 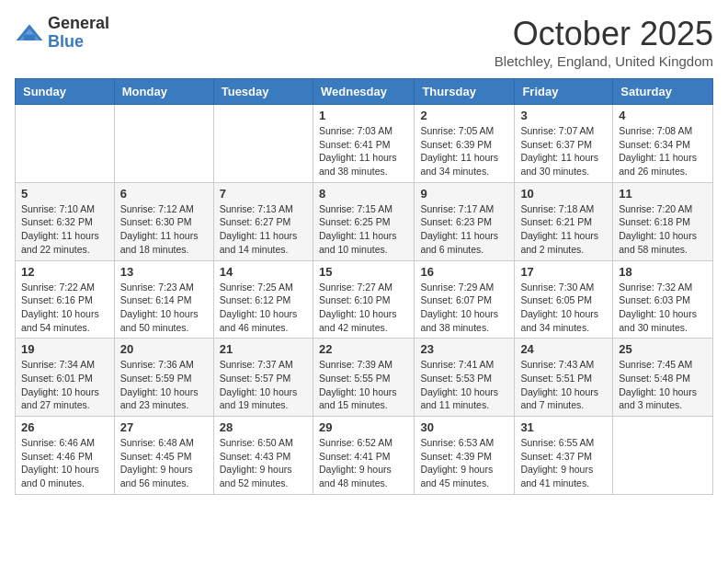 I want to click on calendar-week-row: 1Sunrise: 7:03 AM Sunset: 6:41 PM Daylig…, so click(x=364, y=144).